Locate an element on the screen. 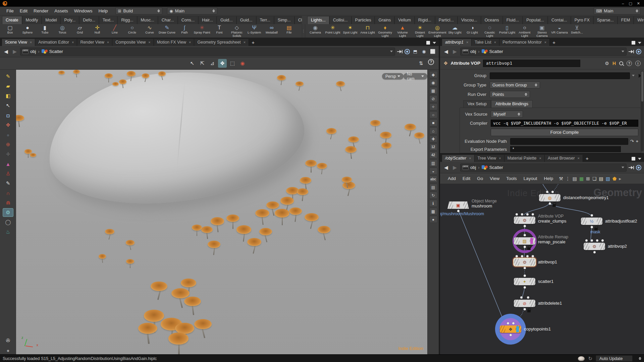 This screenshot has width=644, height=362. fill-brush-icon: ◧ is located at coordinates (8, 96).